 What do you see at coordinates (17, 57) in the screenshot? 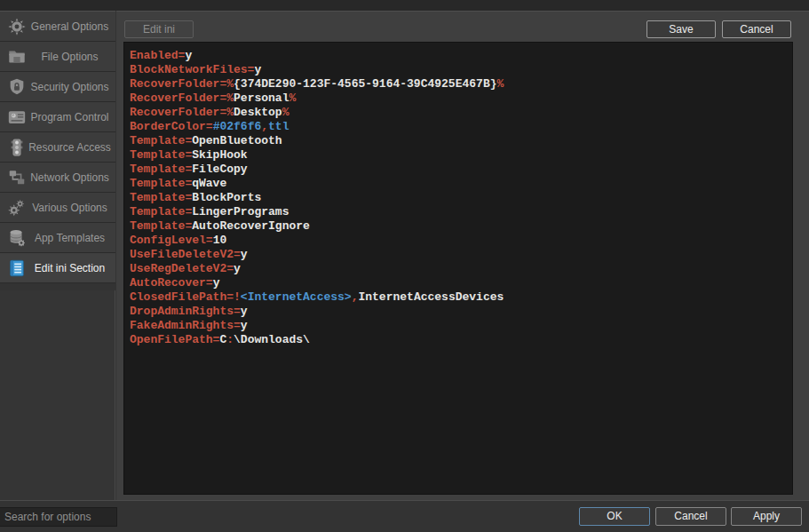
I see `folder-icon` at bounding box center [17, 57].